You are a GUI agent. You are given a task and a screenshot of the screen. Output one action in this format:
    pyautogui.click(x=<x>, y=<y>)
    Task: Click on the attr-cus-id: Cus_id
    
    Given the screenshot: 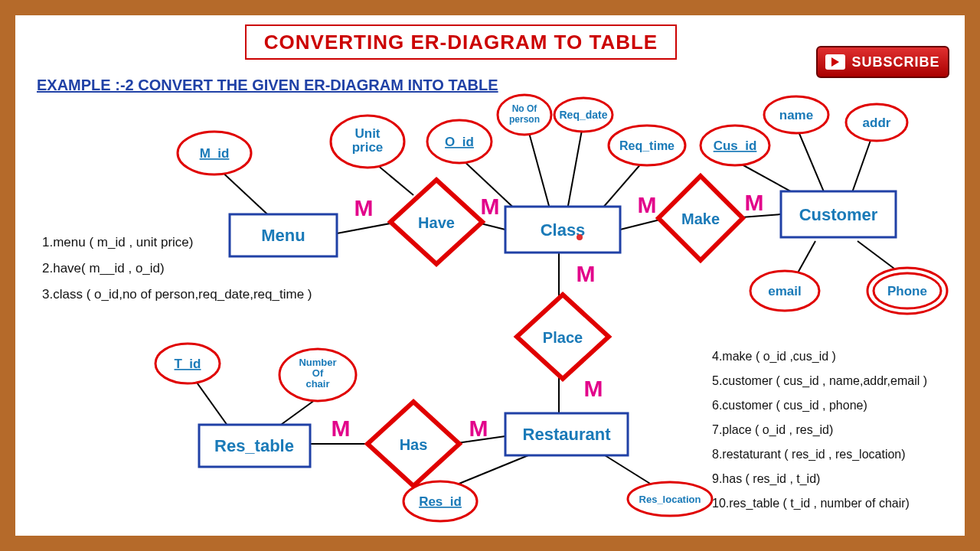 What is the action you would take?
    pyautogui.click(x=735, y=145)
    